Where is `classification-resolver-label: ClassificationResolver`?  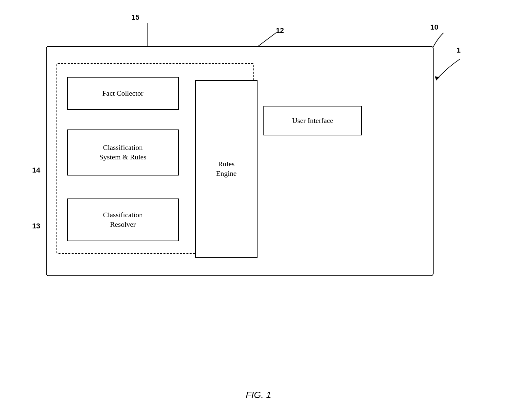
classification-resolver-label: ClassificationResolver is located at coordinates (123, 220).